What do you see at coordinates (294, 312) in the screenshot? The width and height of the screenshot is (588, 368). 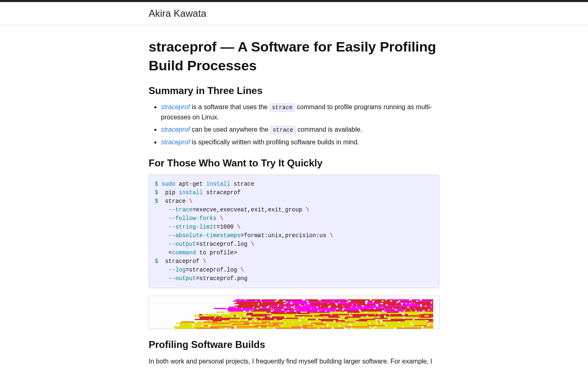 I see `flamegraph-image` at bounding box center [294, 312].